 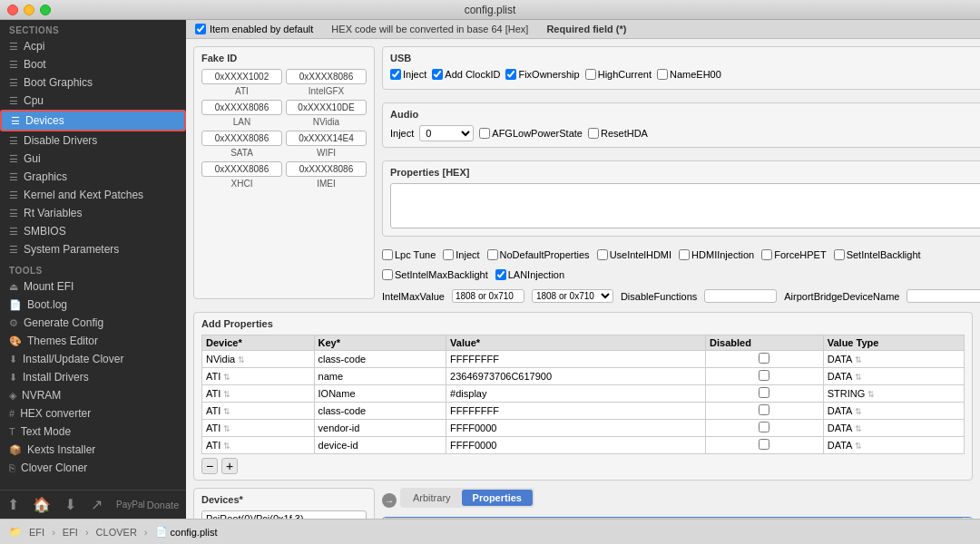 I want to click on lpc-tune-checkbox, so click(x=387, y=255).